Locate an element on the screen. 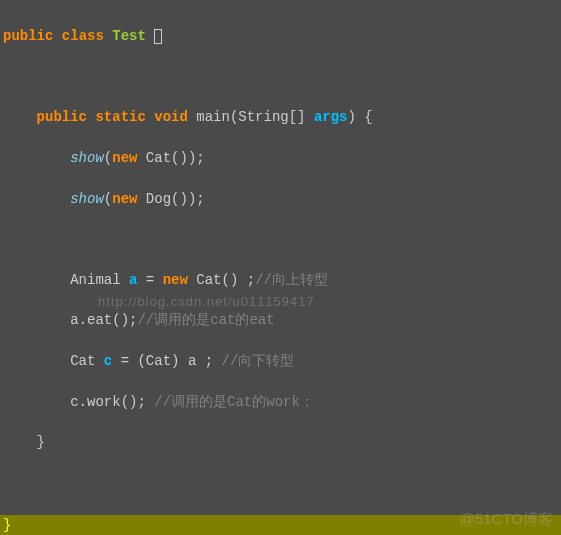  class-name: Test is located at coordinates (129, 36).